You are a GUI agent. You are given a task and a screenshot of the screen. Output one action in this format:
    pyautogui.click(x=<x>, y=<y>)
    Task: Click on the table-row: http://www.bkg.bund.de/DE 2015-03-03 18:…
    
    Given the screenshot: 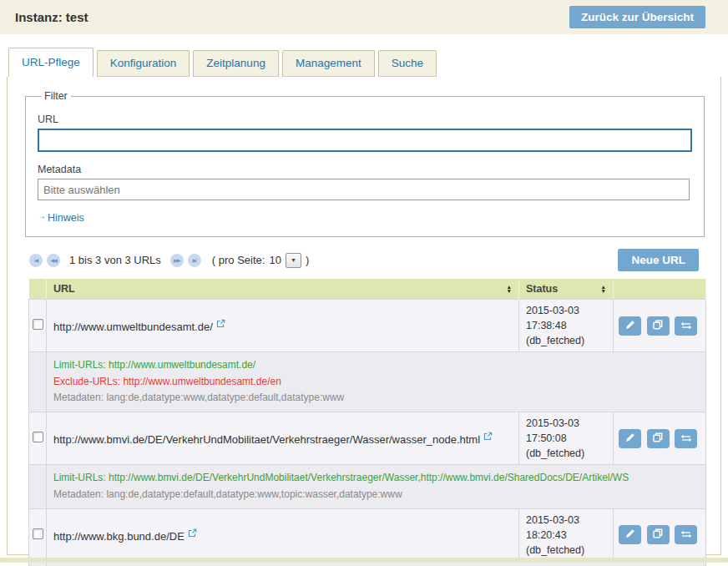 What is the action you would take?
    pyautogui.click(x=367, y=534)
    